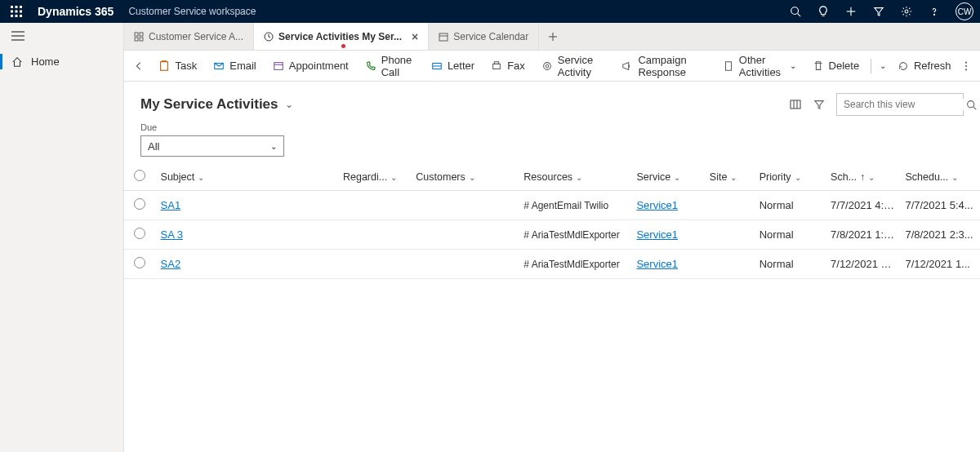 This screenshot has height=452, width=980. Describe the element at coordinates (75, 11) in the screenshot. I see `brand-label: Dynamics 365` at that location.